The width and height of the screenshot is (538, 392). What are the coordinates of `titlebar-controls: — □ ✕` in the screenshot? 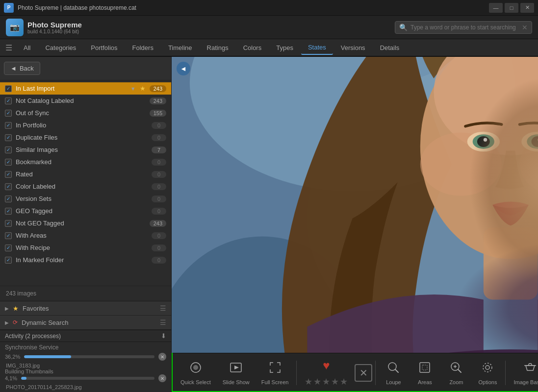 It's located at (512, 8).